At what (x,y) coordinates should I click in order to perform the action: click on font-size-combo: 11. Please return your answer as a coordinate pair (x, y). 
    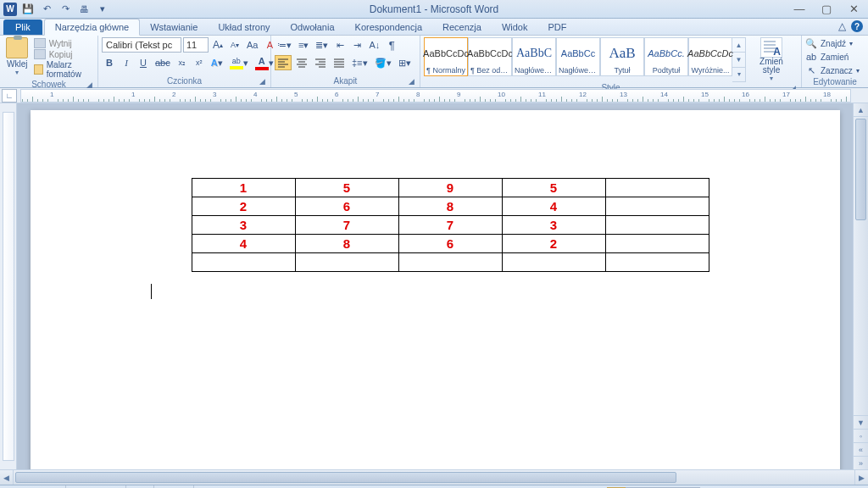
    Looking at the image, I should click on (196, 45).